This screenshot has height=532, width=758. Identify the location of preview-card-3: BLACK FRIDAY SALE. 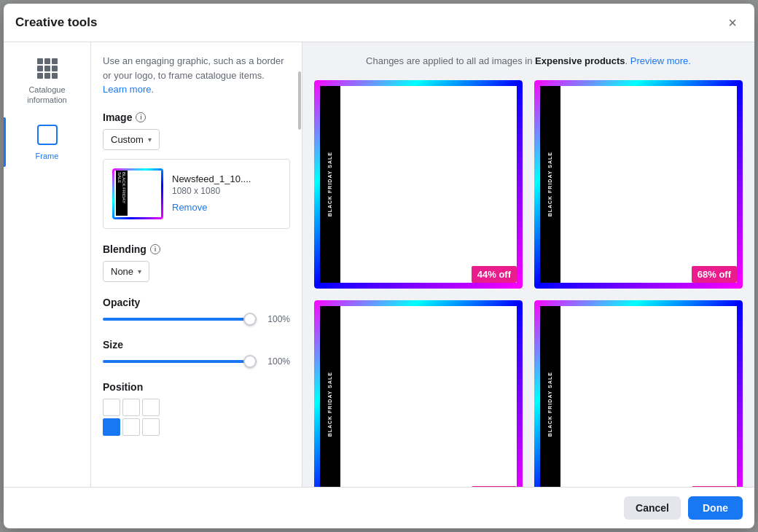
(418, 394).